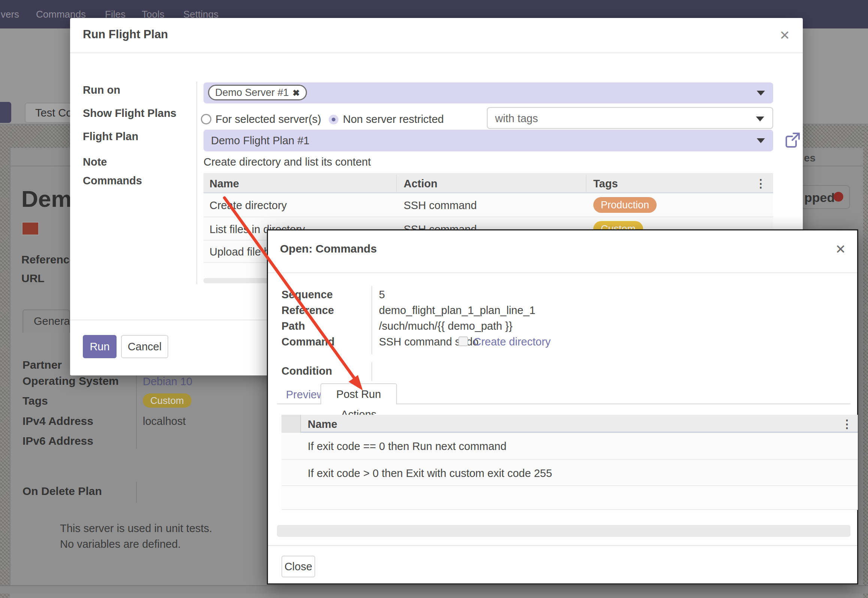 The image size is (868, 598). I want to click on external-link-icon, so click(792, 140).